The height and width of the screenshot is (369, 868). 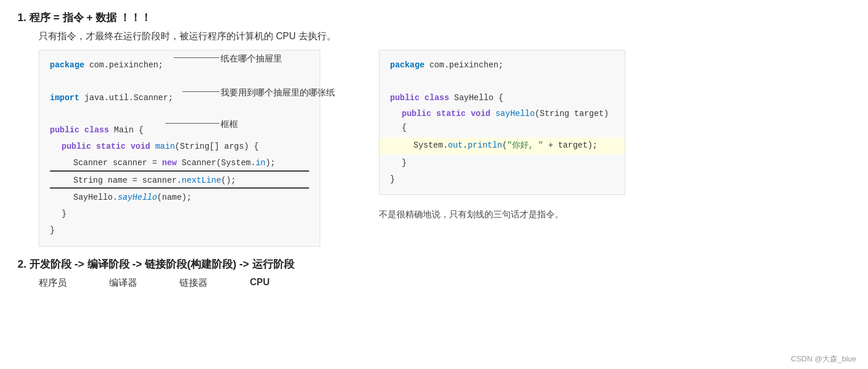 What do you see at coordinates (502, 122) in the screenshot?
I see `right-code-box: package com.peixinchen; public class Say…` at bounding box center [502, 122].